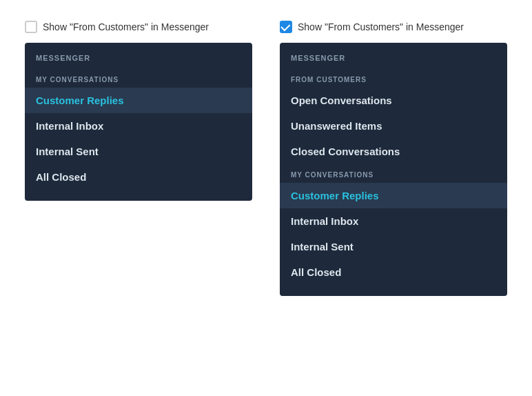 The image size is (532, 396). I want to click on left-nav-internal-inbox: Internal Inbox, so click(139, 126).